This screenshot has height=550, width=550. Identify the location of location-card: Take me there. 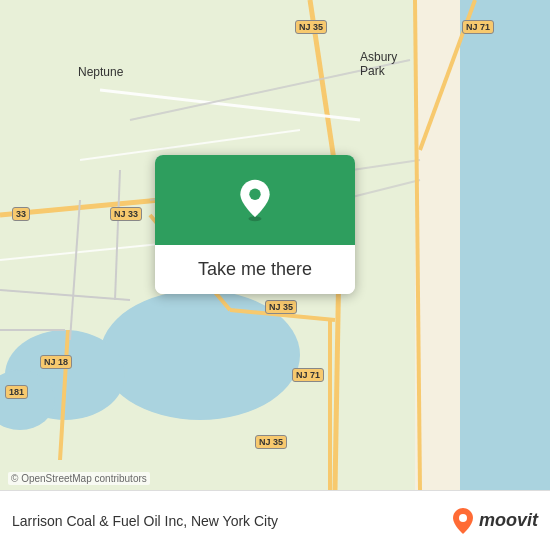
(255, 224).